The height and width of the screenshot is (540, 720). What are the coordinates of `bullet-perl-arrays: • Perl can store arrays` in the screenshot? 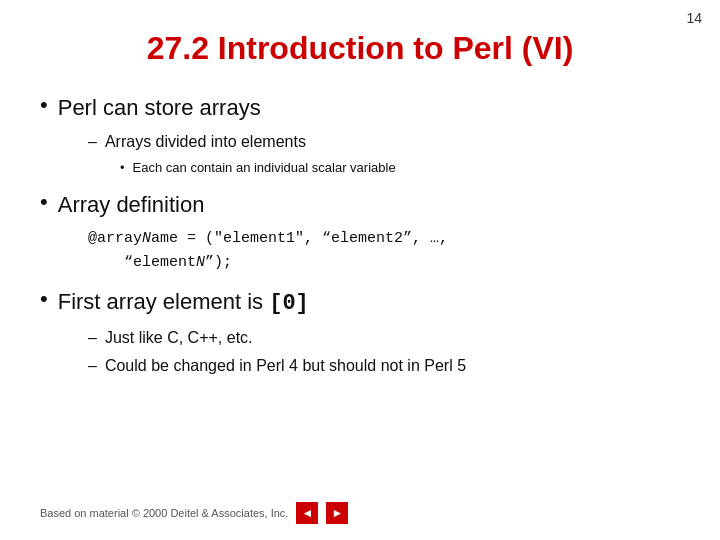 It's located at (360, 108).